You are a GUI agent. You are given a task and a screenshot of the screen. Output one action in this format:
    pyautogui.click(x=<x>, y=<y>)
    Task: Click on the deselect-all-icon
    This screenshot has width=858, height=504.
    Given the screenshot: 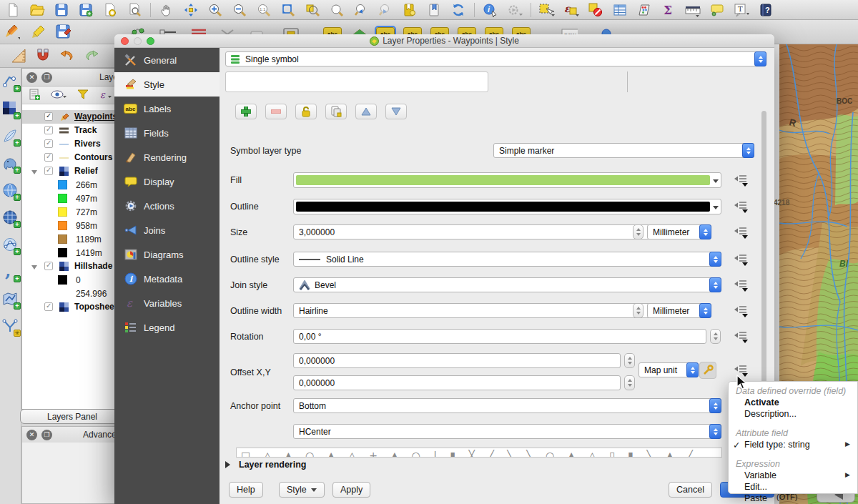 What is the action you would take?
    pyautogui.click(x=596, y=10)
    